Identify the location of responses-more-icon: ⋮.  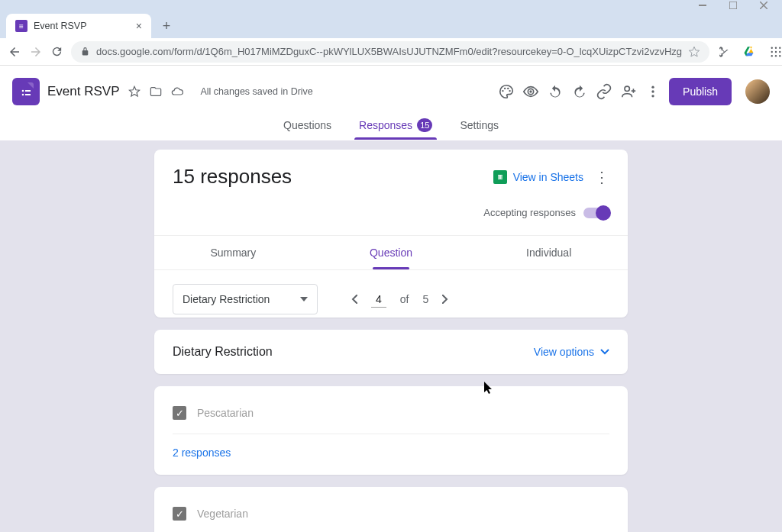
(602, 177).